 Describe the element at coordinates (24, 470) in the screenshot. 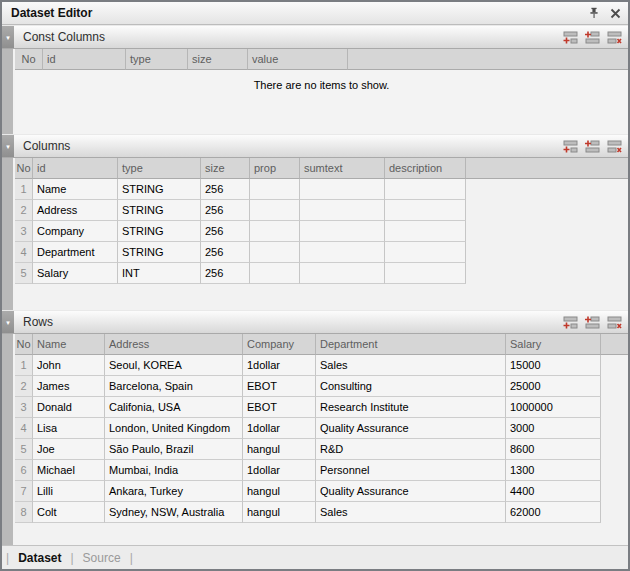

I see `row-number-cell: 6` at that location.